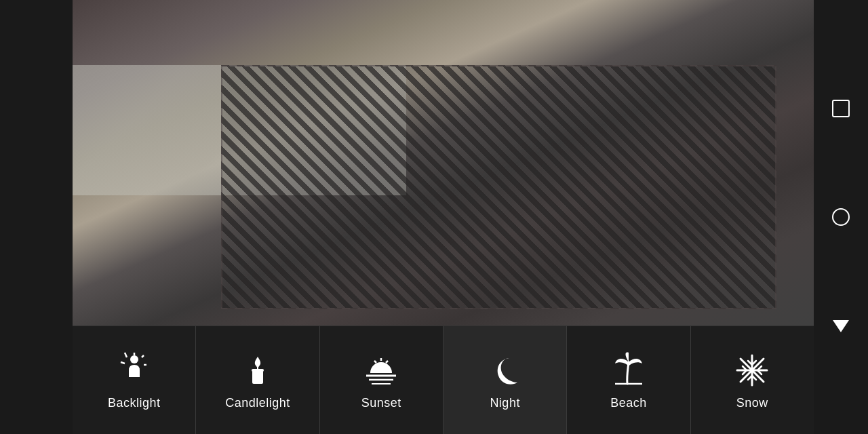 Image resolution: width=868 pixels, height=434 pixels. Describe the element at coordinates (505, 403) in the screenshot. I see `night-label: Night` at that location.